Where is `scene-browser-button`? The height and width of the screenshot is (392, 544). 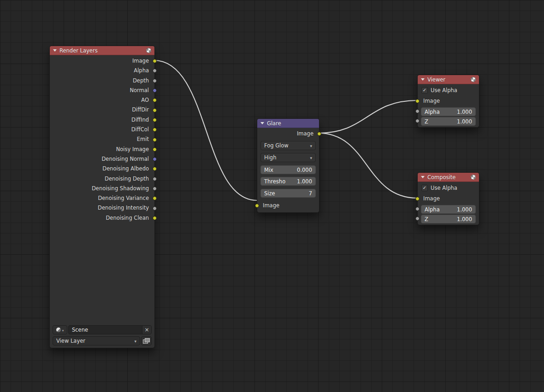 scene-browser-button is located at coordinates (60, 330).